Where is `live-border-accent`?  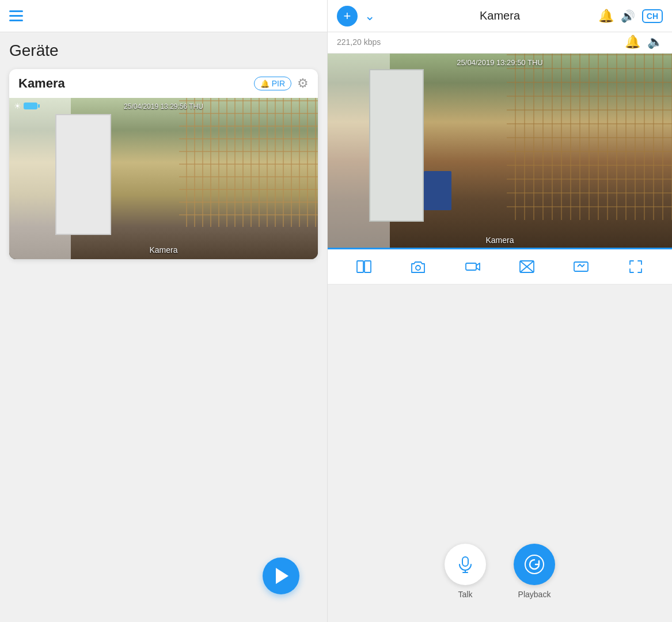 live-border-accent is located at coordinates (500, 249).